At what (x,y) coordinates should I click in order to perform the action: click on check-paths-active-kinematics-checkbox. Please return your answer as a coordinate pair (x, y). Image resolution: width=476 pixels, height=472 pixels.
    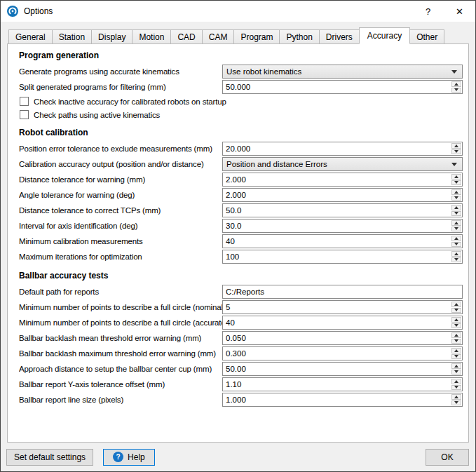
    Looking at the image, I should click on (24, 115).